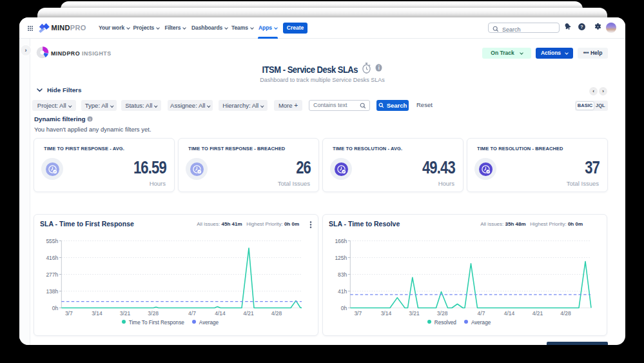  I want to click on svg-text: 125h, so click(340, 258).